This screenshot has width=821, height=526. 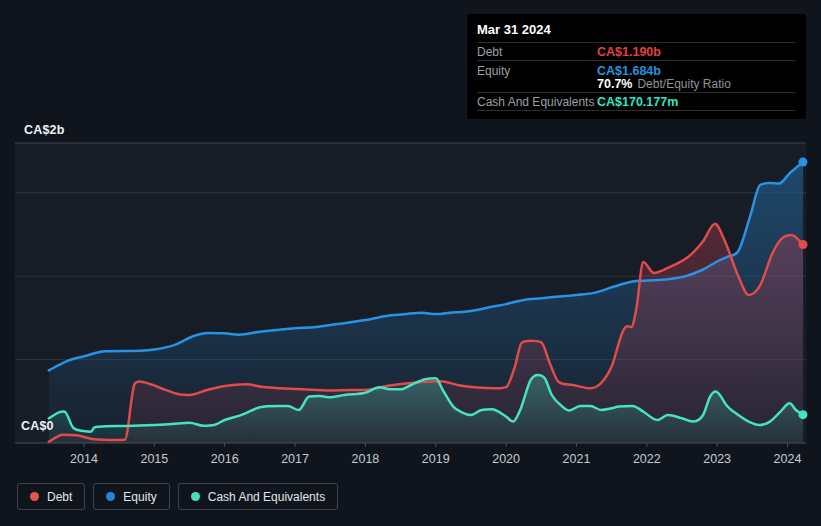 What do you see at coordinates (614, 84) in the screenshot?
I see `tooltip-ratio-value: 70.7%` at bounding box center [614, 84].